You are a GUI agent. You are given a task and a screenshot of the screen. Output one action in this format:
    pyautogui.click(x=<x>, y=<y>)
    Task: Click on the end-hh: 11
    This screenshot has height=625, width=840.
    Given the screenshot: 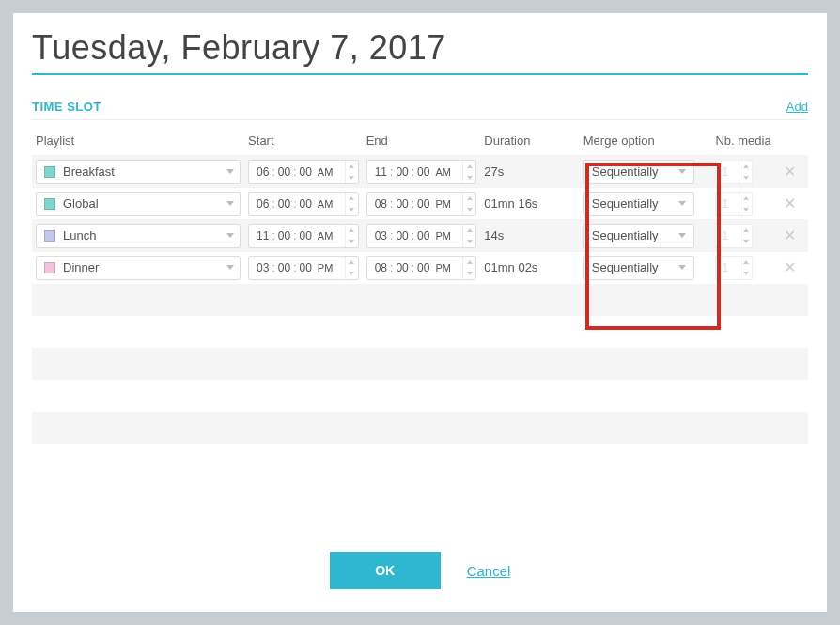 What is the action you would take?
    pyautogui.click(x=381, y=172)
    